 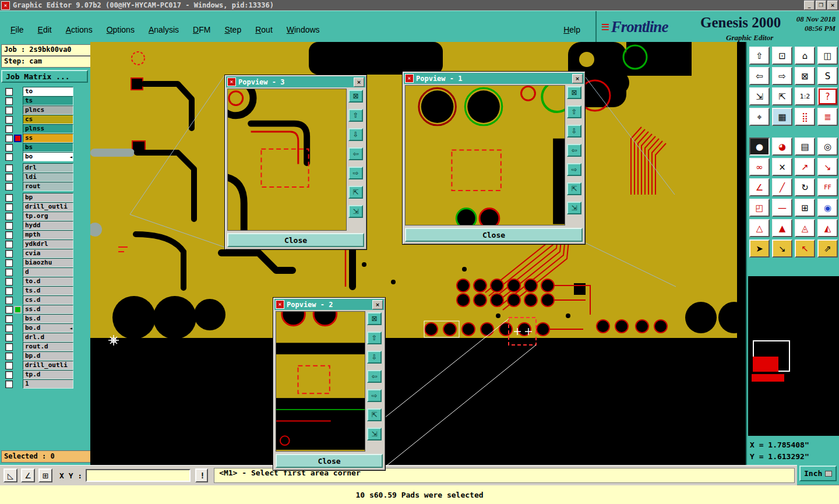 I want to click on delete-button: ×, so click(x=782, y=167).